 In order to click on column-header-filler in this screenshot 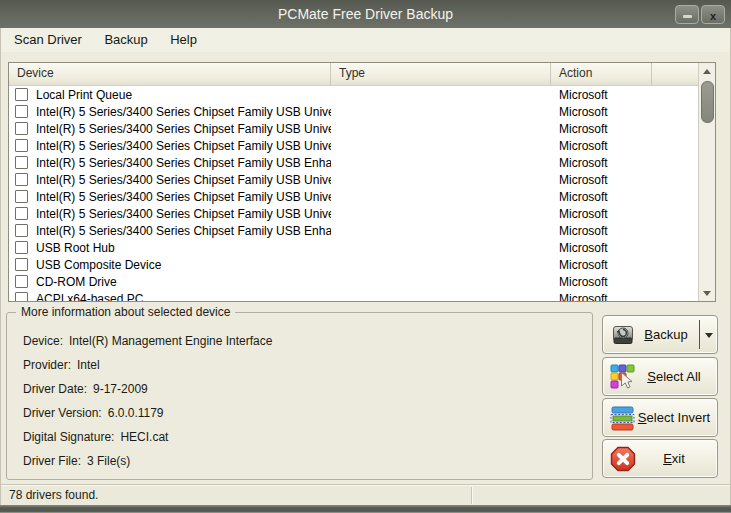, I will do `click(676, 74)`.